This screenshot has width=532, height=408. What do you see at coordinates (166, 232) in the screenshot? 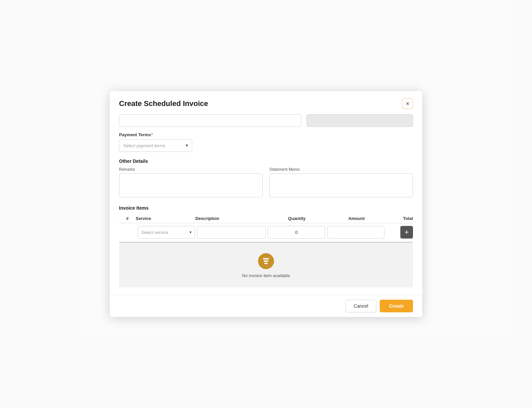
I see `service-select-wrapper: Select service ▼` at bounding box center [166, 232].